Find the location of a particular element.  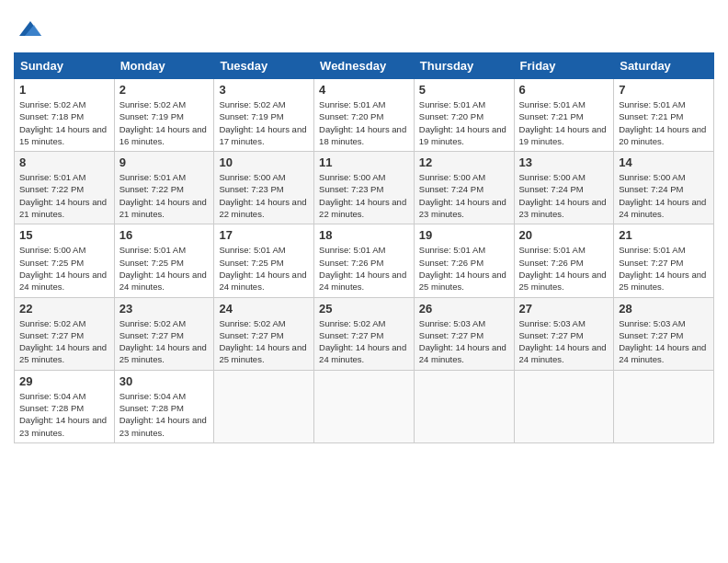

calendar-cell: 25 Sunrise: 5:02 AM Sunset: 7:27 PM Dayl… is located at coordinates (364, 333).